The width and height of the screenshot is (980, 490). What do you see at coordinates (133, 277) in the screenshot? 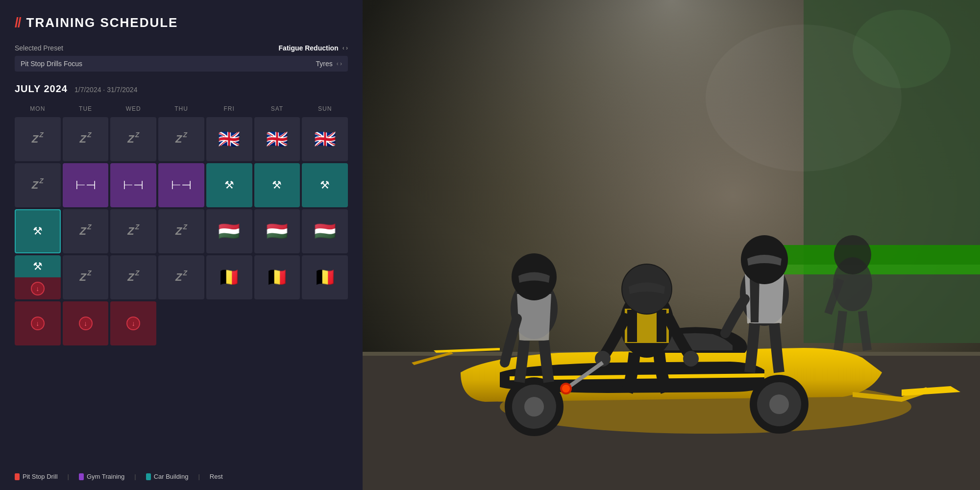
I see `cell-w4-wed: ZZ` at bounding box center [133, 277].